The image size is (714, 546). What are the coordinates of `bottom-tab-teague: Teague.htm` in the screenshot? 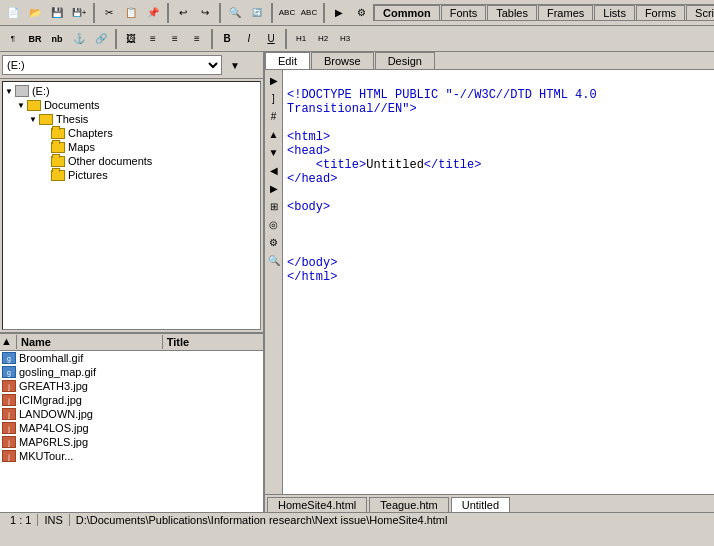 It's located at (408, 504).